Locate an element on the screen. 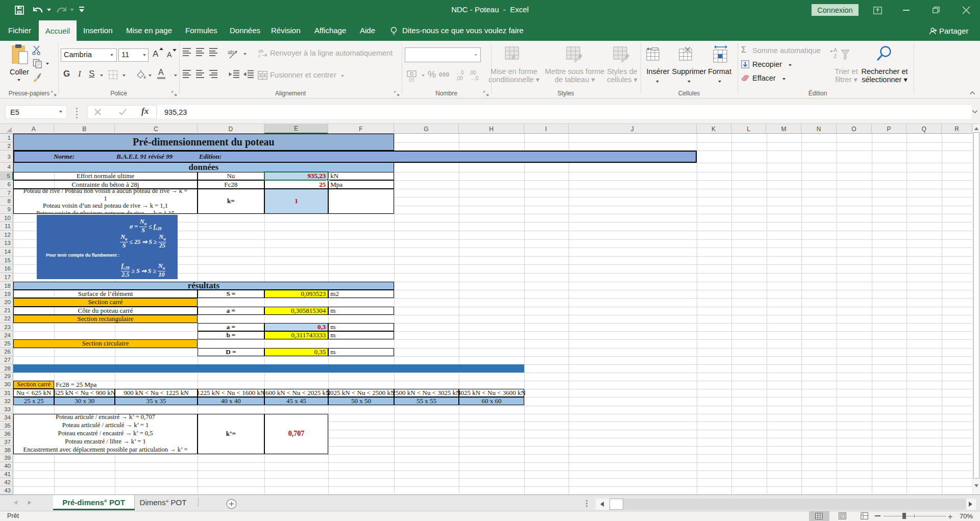 This screenshot has width=980, height=521. svg-text: c is located at coordinates (259, 55).